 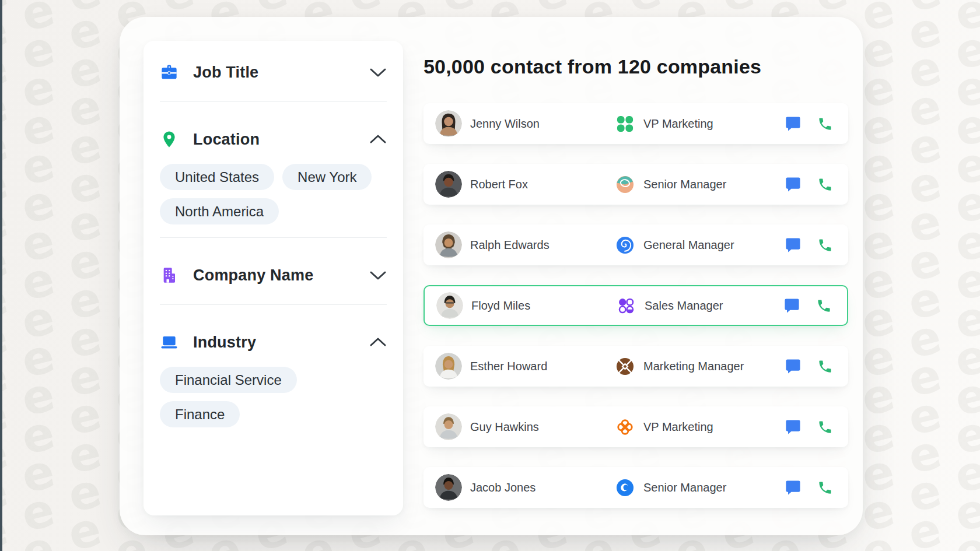 I want to click on filter-section-industry: Industry Financial Service Finance, so click(x=273, y=377).